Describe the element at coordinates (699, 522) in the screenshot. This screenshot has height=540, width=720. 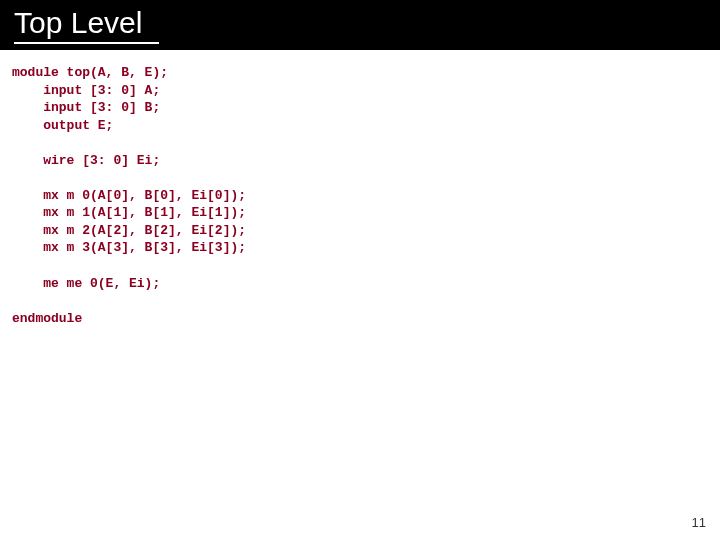
I see `page-number: 11` at that location.